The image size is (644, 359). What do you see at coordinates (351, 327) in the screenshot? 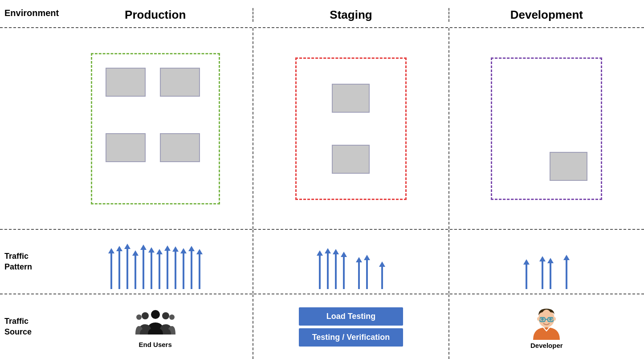
I see `load-test-buttons: Load Testing Testing / Verification` at bounding box center [351, 327].